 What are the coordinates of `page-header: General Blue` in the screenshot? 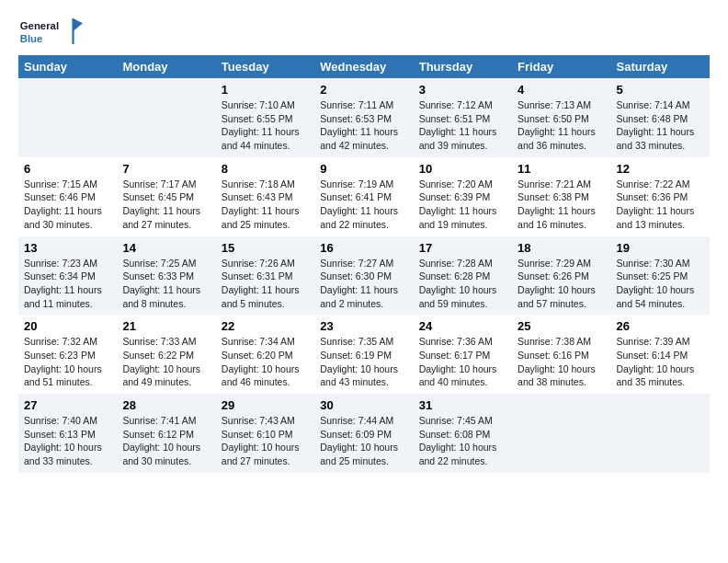 It's located at (364, 31).